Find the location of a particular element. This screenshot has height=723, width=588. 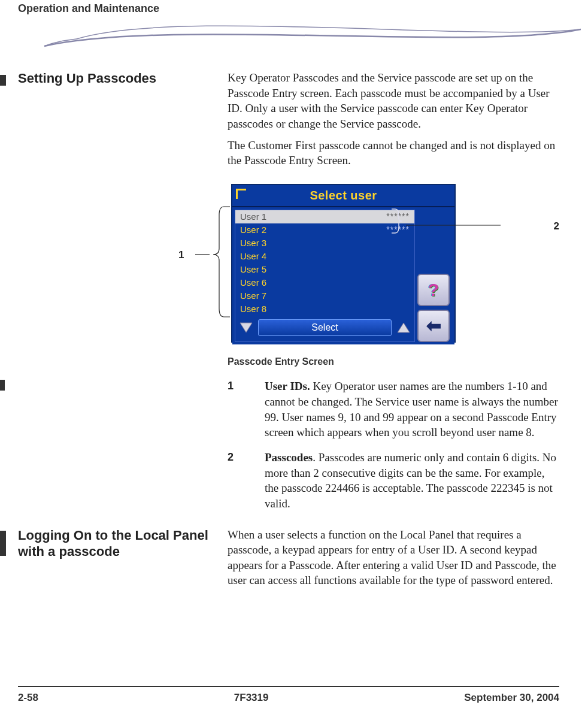

user-row: User 5 is located at coordinates (325, 270).